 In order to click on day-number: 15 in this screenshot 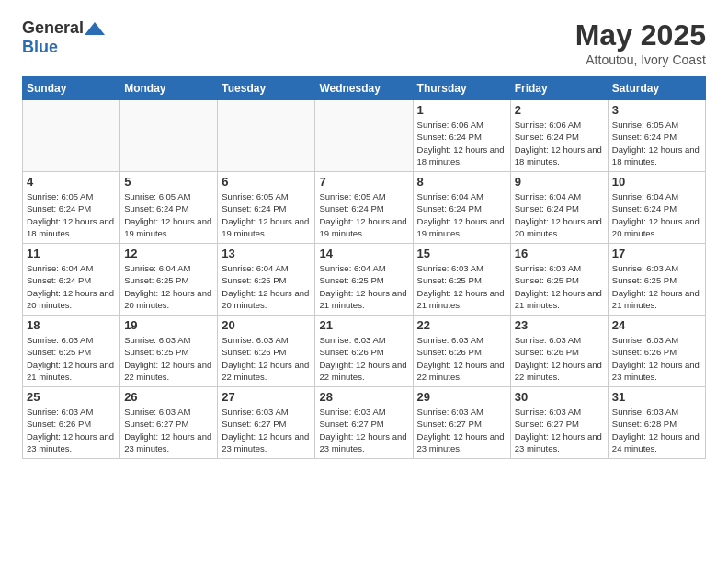, I will do `click(461, 254)`.